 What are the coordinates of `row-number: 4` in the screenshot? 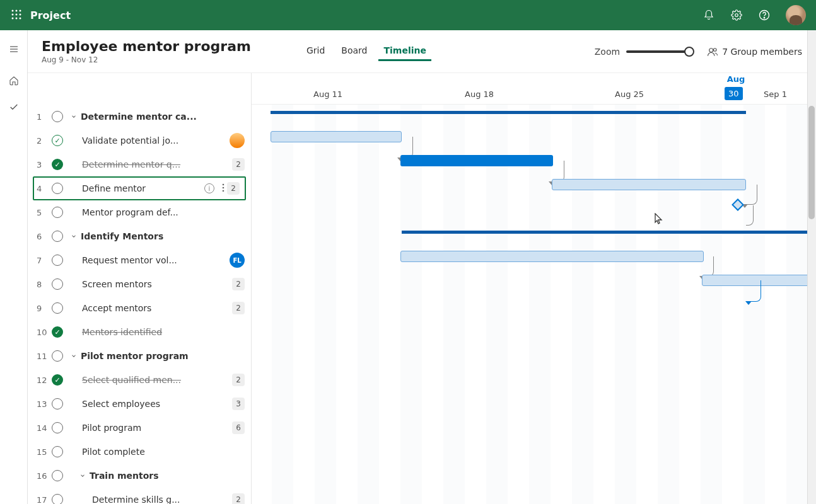 It's located at (44, 189).